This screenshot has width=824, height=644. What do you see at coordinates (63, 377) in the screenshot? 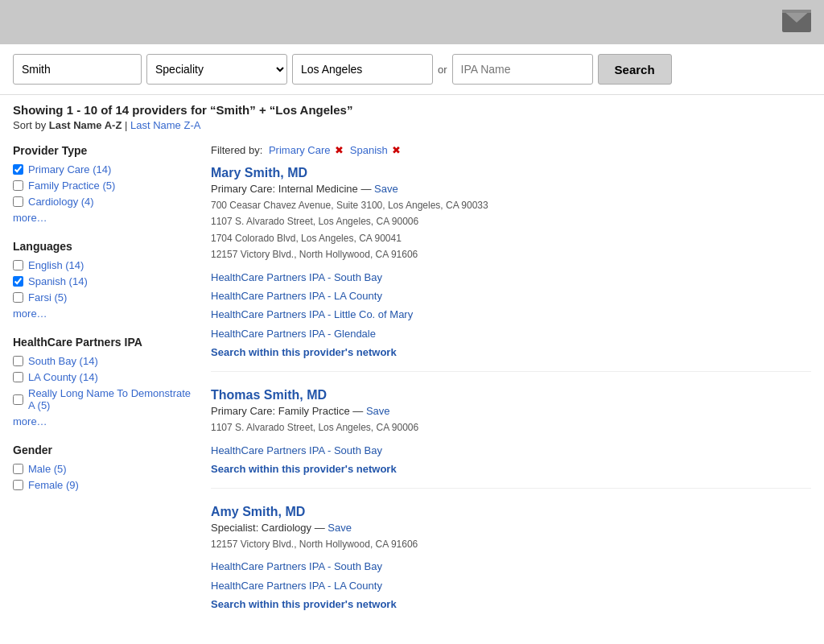
I see `la-county-label: LA County (14)` at bounding box center [63, 377].